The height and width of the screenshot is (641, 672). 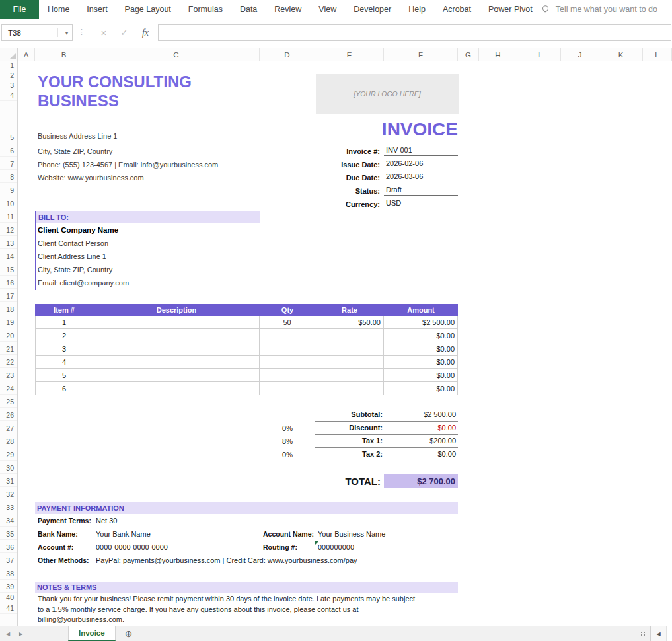 I want to click on row-header: 36, so click(x=9, y=547).